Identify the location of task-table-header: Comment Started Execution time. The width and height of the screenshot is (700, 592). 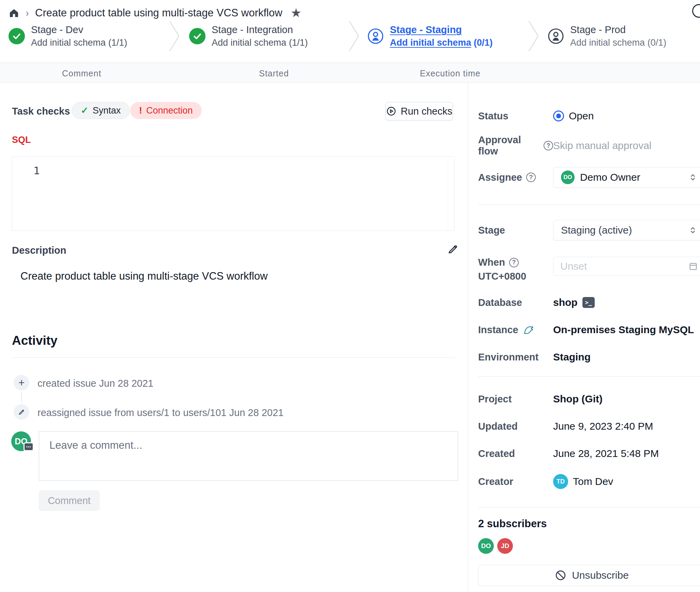
(350, 73).